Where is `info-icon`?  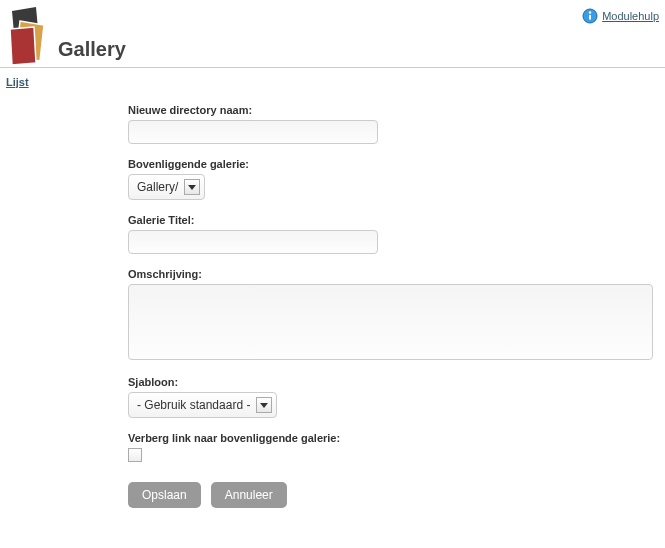 info-icon is located at coordinates (590, 16).